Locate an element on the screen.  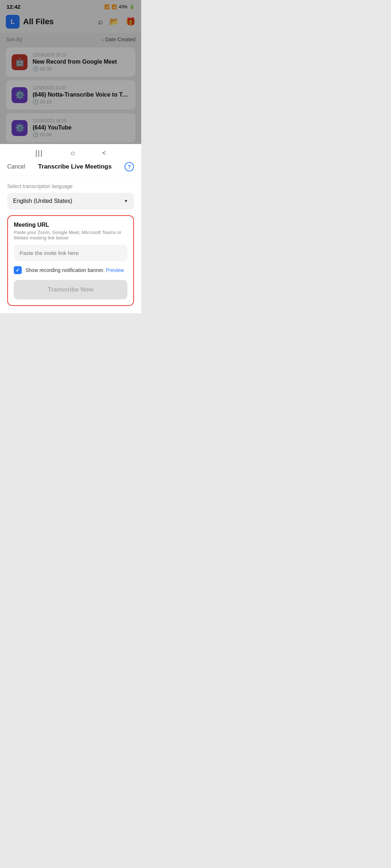
checkmark-icon: ✓ is located at coordinates (18, 270).